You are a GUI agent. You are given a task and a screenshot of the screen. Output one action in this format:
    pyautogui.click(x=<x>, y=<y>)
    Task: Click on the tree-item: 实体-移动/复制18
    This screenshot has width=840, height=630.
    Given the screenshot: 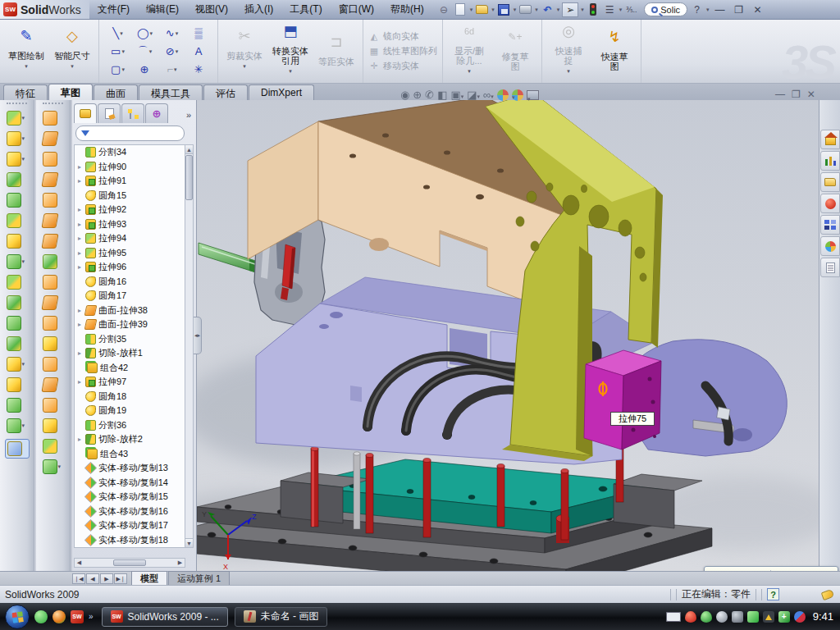 What is the action you would take?
    pyautogui.click(x=130, y=541)
    